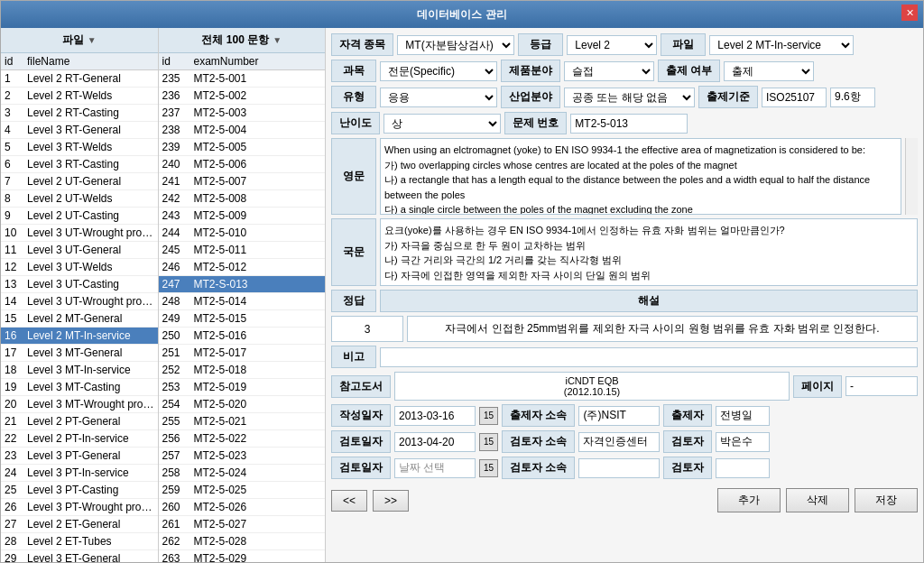 The width and height of the screenshot is (924, 563). Describe the element at coordinates (79, 251) in the screenshot. I see `file-list-item: 11Level 3 UT-General` at that location.